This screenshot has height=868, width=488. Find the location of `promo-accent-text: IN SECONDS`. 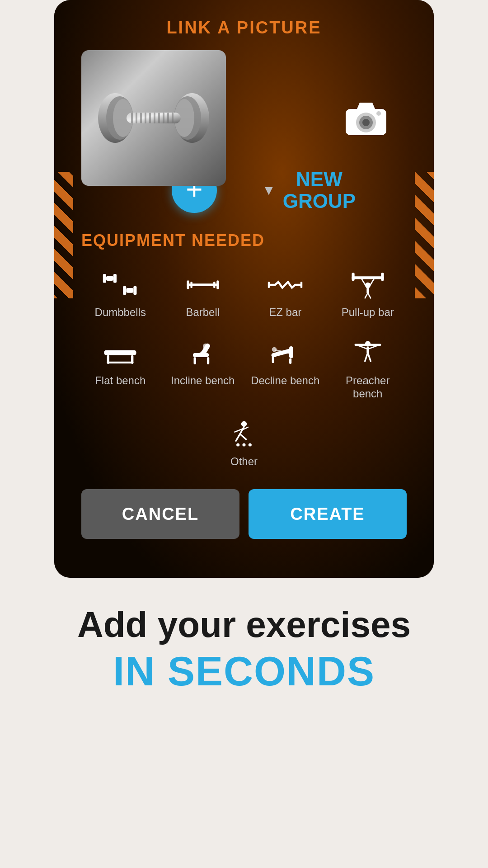

promo-accent-text: IN SECONDS is located at coordinates (244, 672).